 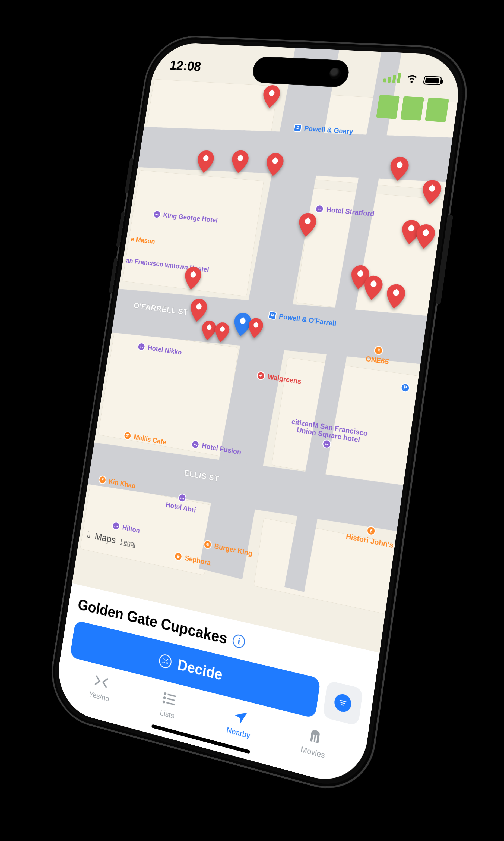 I want to click on movies-icon, so click(x=315, y=736).